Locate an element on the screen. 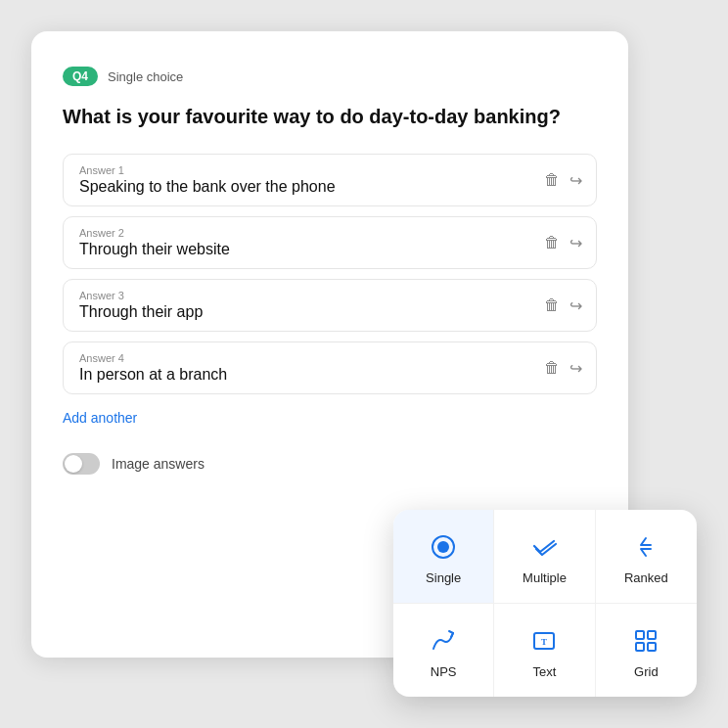 This screenshot has width=728, height=728. link-icon-1: ↪ is located at coordinates (575, 180).